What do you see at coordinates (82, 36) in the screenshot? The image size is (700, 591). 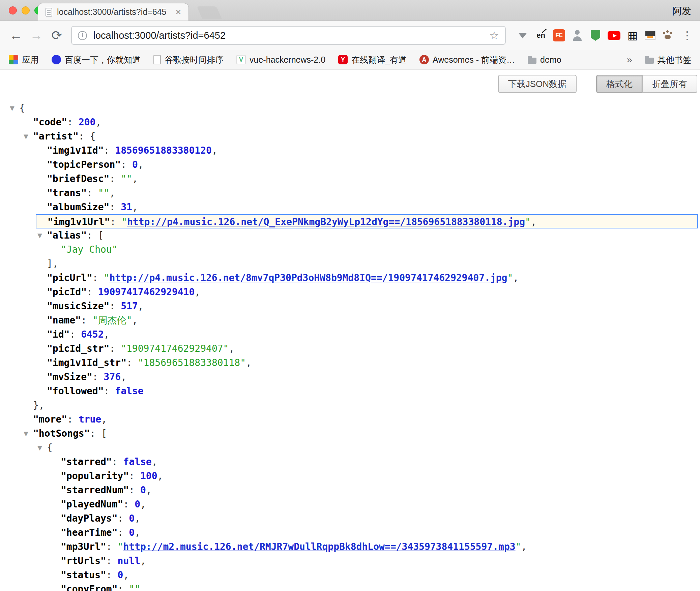 I see `page-info-icon: i` at bounding box center [82, 36].